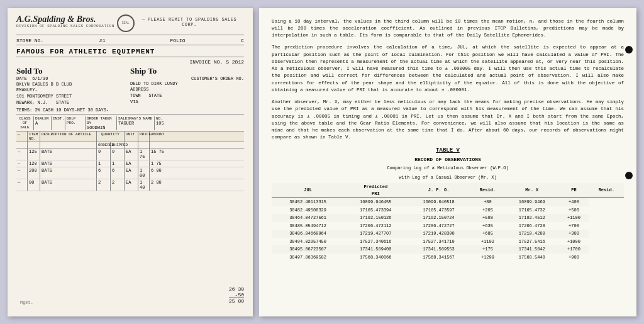  Describe the element at coordinates (131, 137) in the screenshot. I see `col-header-unit: UNIT` at that location.